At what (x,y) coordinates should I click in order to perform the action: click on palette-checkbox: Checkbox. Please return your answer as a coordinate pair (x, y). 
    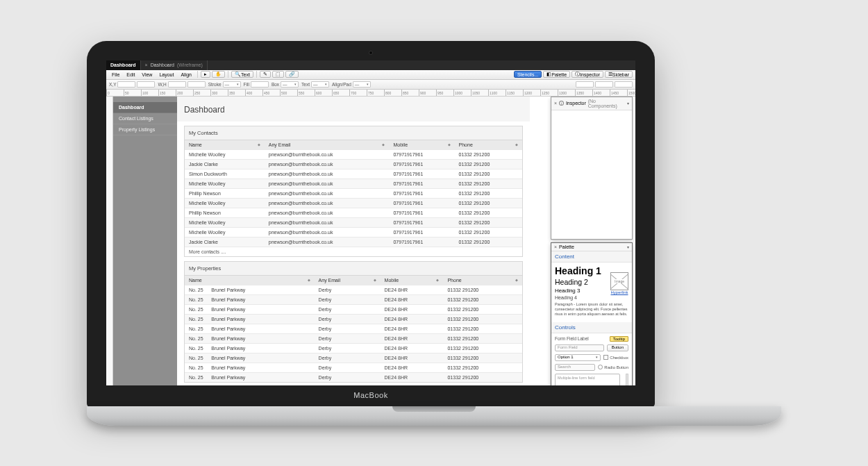
    Looking at the image, I should click on (616, 357).